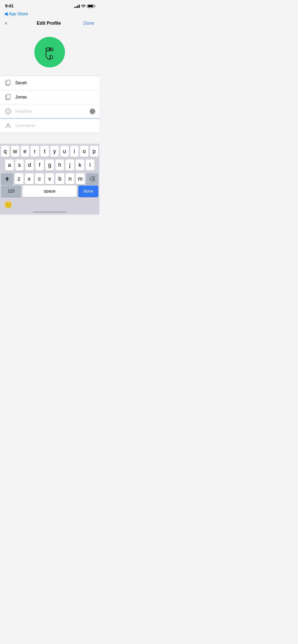  Describe the element at coordinates (21, 97) in the screenshot. I see `last-name-value: Jonas` at that location.